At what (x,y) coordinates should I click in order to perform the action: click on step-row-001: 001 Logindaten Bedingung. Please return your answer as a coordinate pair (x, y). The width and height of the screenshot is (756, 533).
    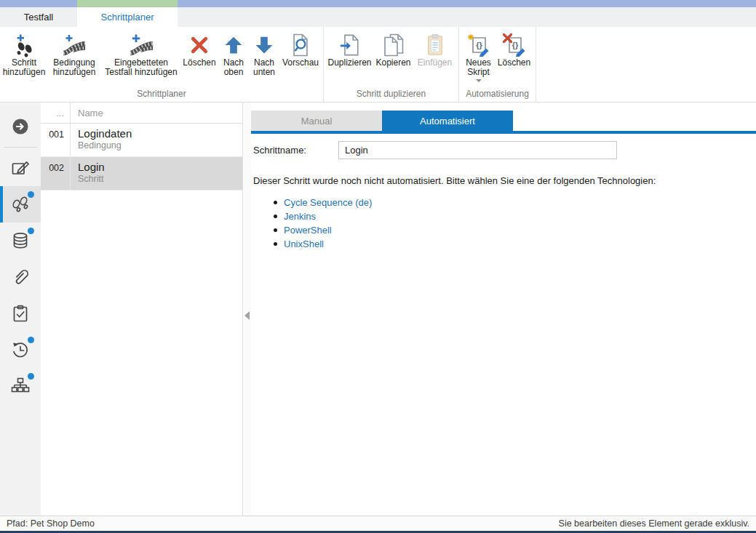
    Looking at the image, I should click on (141, 140).